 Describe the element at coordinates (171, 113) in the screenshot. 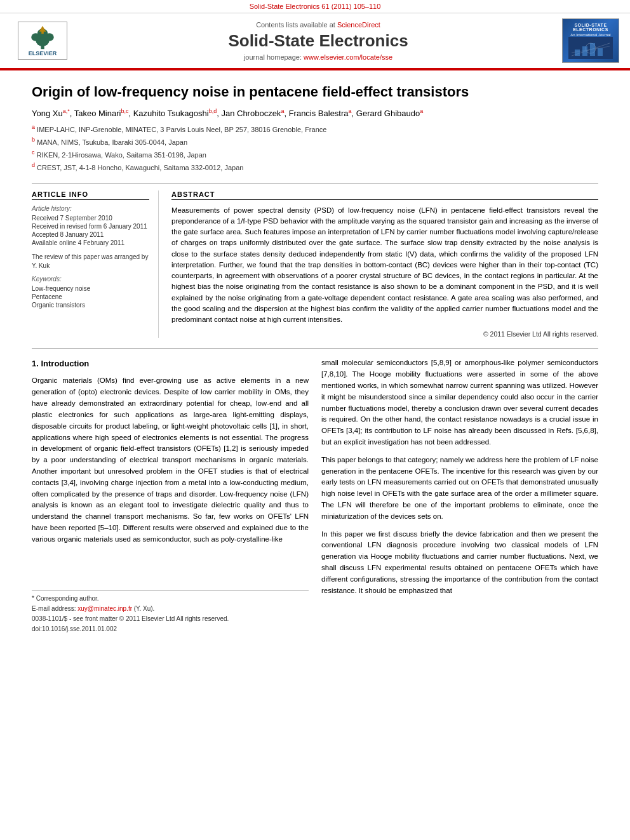

I see `author-kazuhito: Kazuhito Tsukagoshi` at that location.